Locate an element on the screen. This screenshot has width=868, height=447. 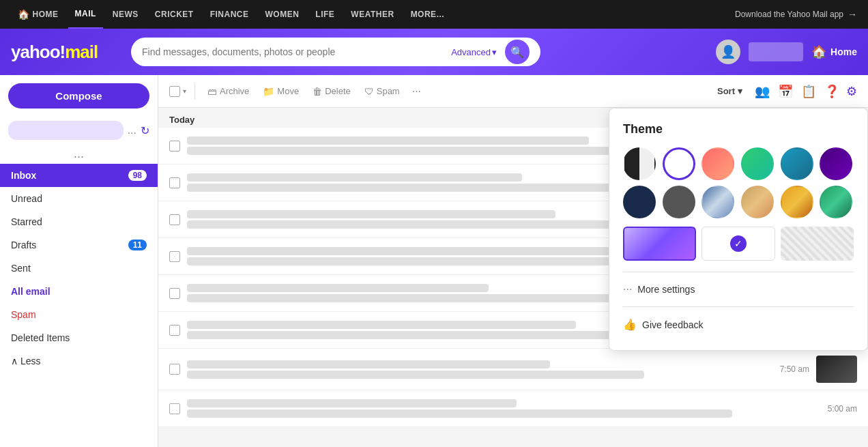
theme-option-green is located at coordinates (757, 164).